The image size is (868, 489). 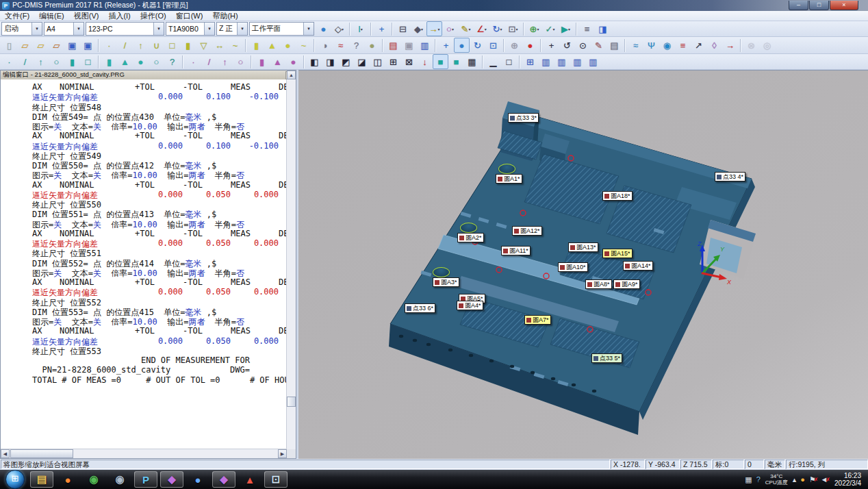 I want to click on camera-app-icon: ◉, so click(x=120, y=479).